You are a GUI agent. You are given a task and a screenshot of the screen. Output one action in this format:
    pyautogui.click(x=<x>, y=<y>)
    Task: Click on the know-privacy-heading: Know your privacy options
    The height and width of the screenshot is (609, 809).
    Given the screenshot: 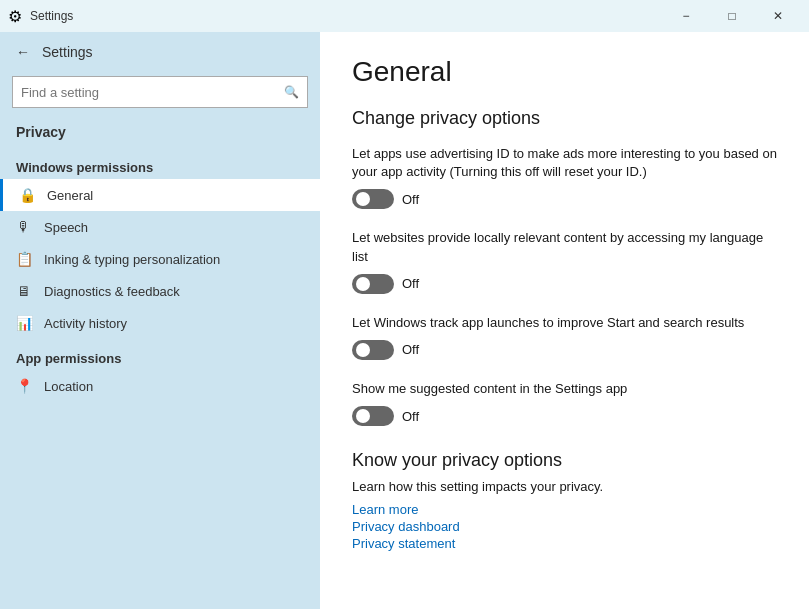 What is the action you would take?
    pyautogui.click(x=564, y=460)
    